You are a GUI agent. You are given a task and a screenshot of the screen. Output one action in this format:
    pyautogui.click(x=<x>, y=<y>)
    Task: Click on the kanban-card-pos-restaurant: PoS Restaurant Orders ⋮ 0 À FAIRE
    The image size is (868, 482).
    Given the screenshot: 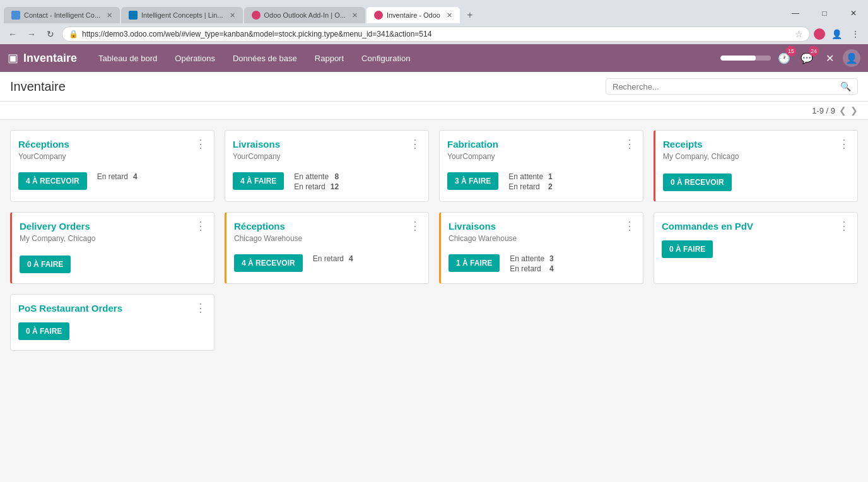 What is the action you would take?
    pyautogui.click(x=112, y=322)
    